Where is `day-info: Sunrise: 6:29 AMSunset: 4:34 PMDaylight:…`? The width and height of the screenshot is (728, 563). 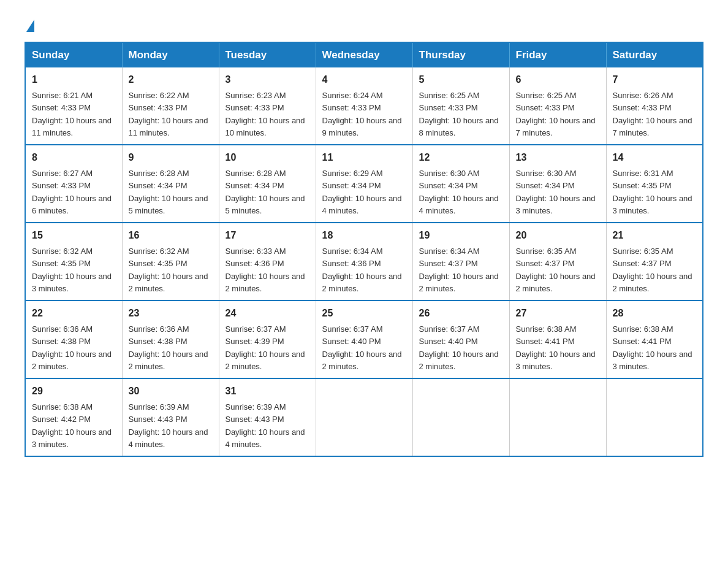
day-info: Sunrise: 6:29 AMSunset: 4:34 PMDaylight:… is located at coordinates (362, 192).